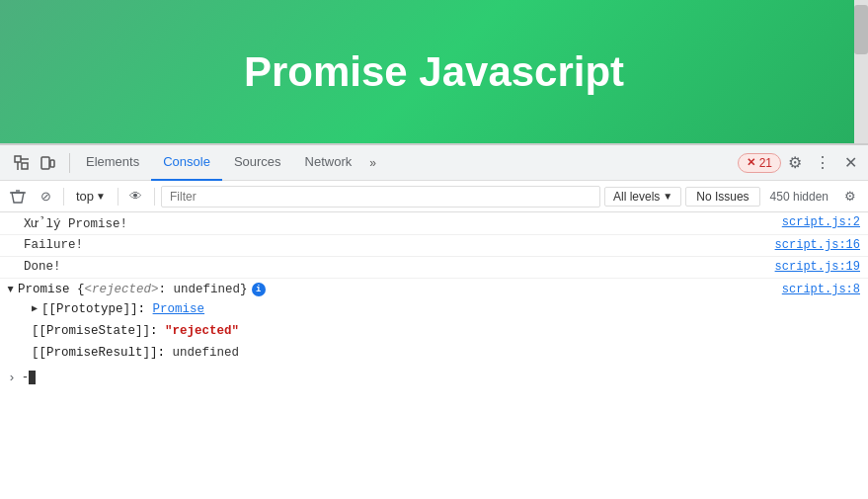 The height and width of the screenshot is (499, 868). Describe the element at coordinates (35, 308) in the screenshot. I see `prototype-expand-icon: ▶` at that location.